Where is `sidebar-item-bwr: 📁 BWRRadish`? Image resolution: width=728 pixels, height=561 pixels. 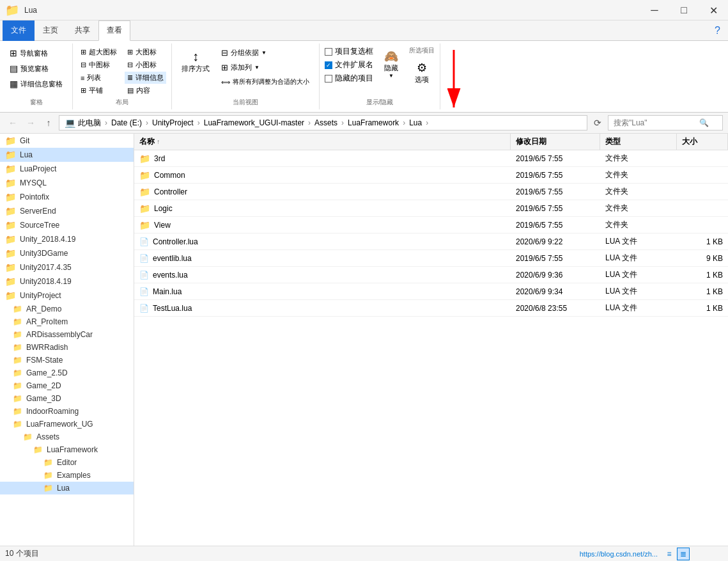
sidebar-item-bwr: 📁 BWRRadish is located at coordinates (66, 347).